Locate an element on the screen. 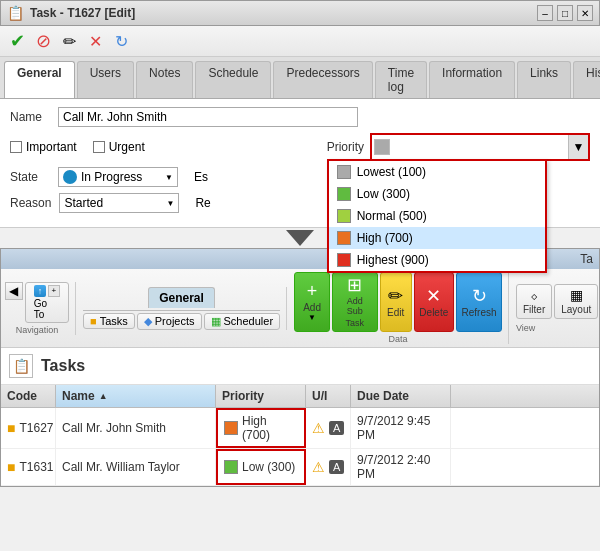 The height and width of the screenshot is (551, 600). tasks-title: Tasks is located at coordinates (63, 366).